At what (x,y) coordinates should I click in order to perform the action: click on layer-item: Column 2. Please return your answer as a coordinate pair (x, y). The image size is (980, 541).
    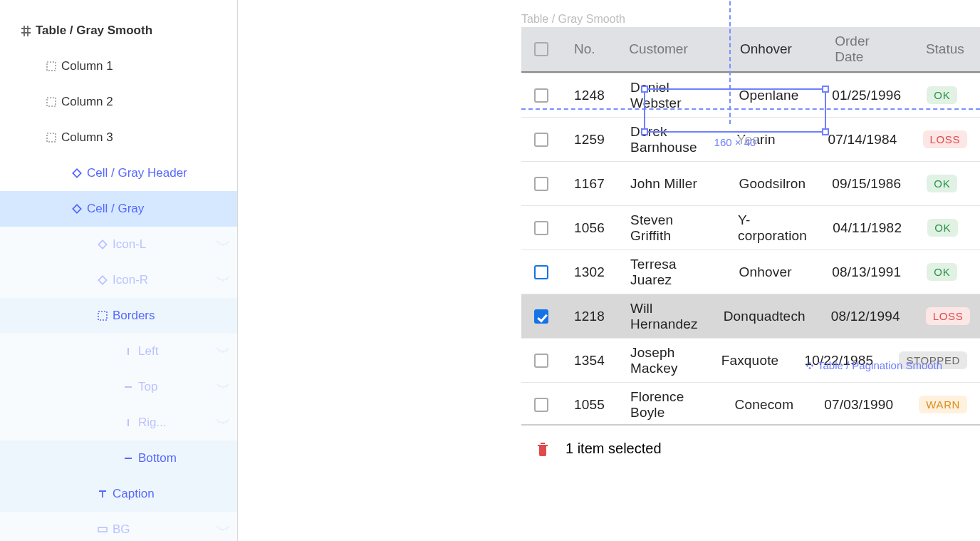
    Looking at the image, I should click on (118, 102).